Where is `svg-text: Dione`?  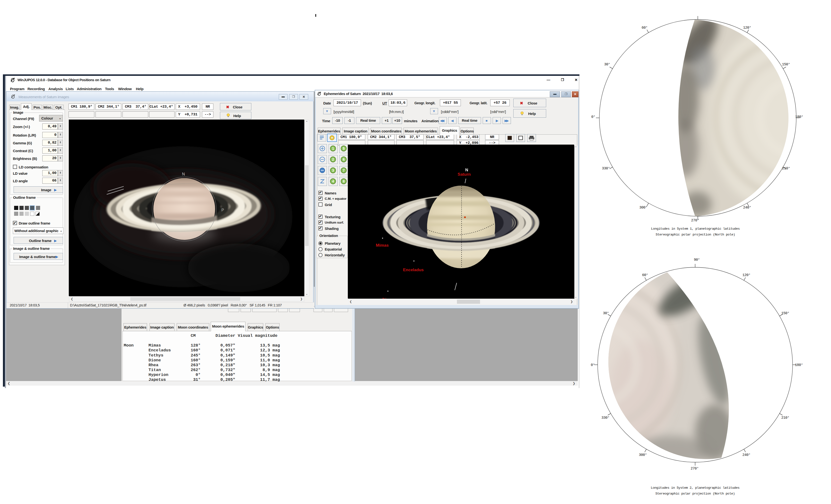 svg-text: Dione is located at coordinates (388, 298).